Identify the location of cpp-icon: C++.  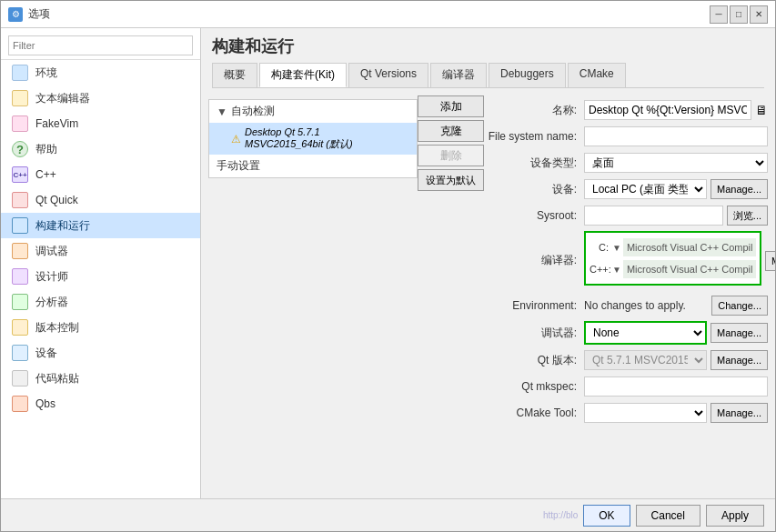
(20, 175).